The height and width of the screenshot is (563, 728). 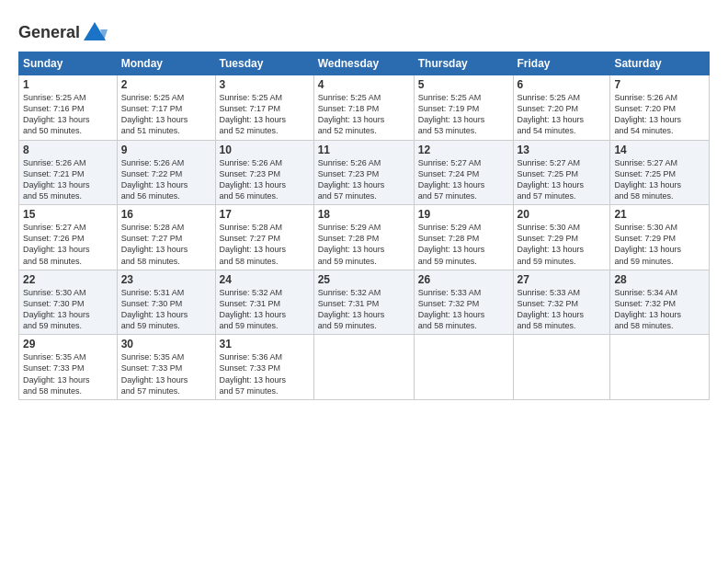 I want to click on day-number: 31, so click(x=265, y=344).